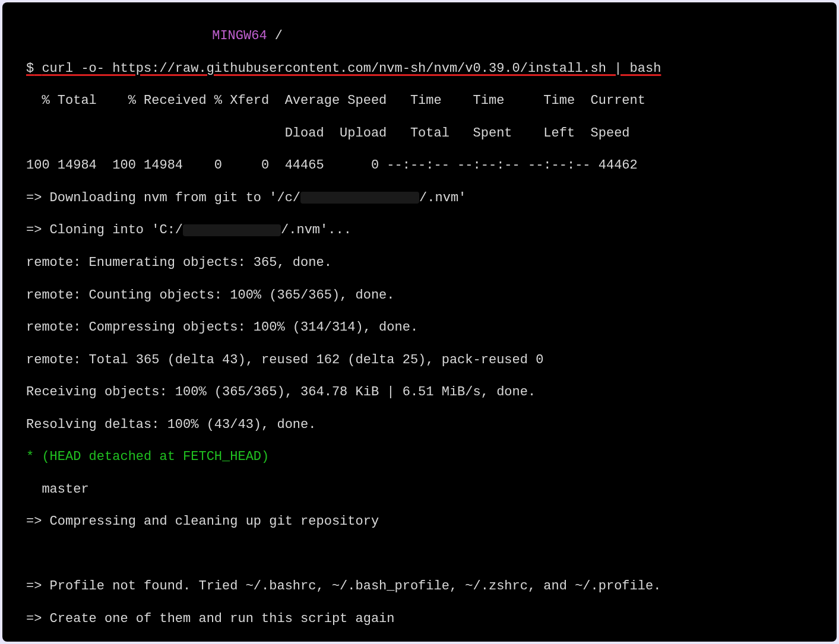 The width and height of the screenshot is (839, 644). What do you see at coordinates (429, 296) in the screenshot?
I see `git-output-2: remote: Counting objects: 100% (365/365)…` at bounding box center [429, 296].